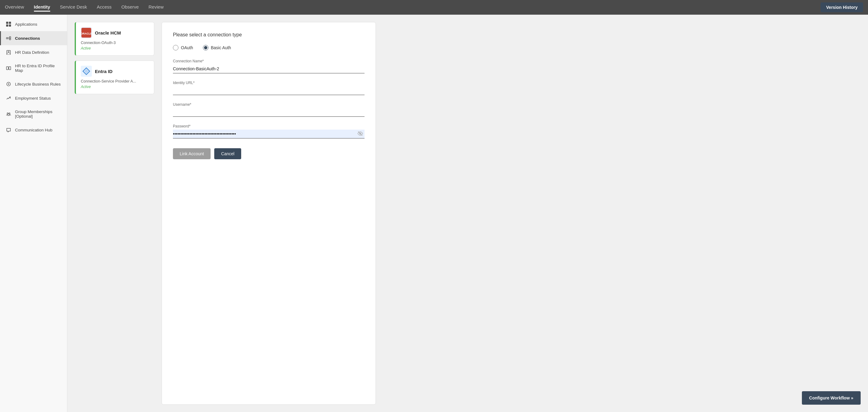 The image size is (868, 412). Describe the element at coordinates (9, 114) in the screenshot. I see `group-icon` at that location.